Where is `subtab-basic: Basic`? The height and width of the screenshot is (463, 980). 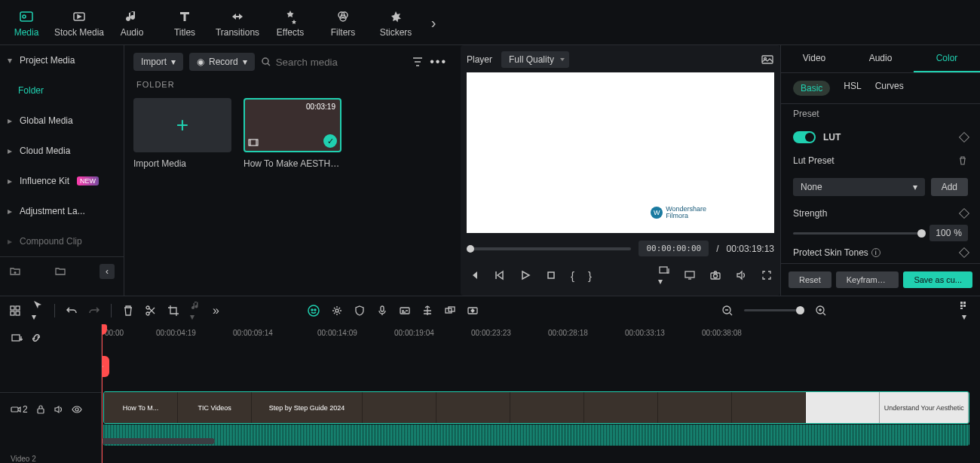
subtab-basic: Basic is located at coordinates (811, 88).